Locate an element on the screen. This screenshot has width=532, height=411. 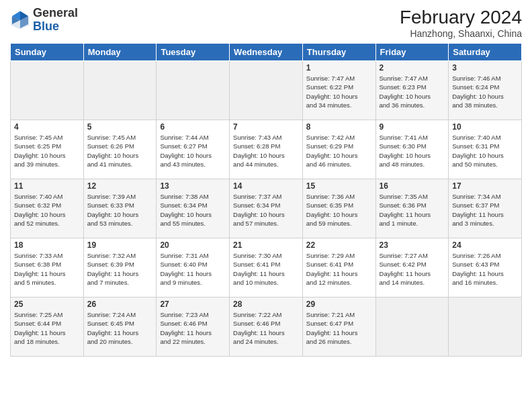
day-info: Sunrise: 7:22 AM Sunset: 6:46 PM Dayligh… is located at coordinates (266, 328).